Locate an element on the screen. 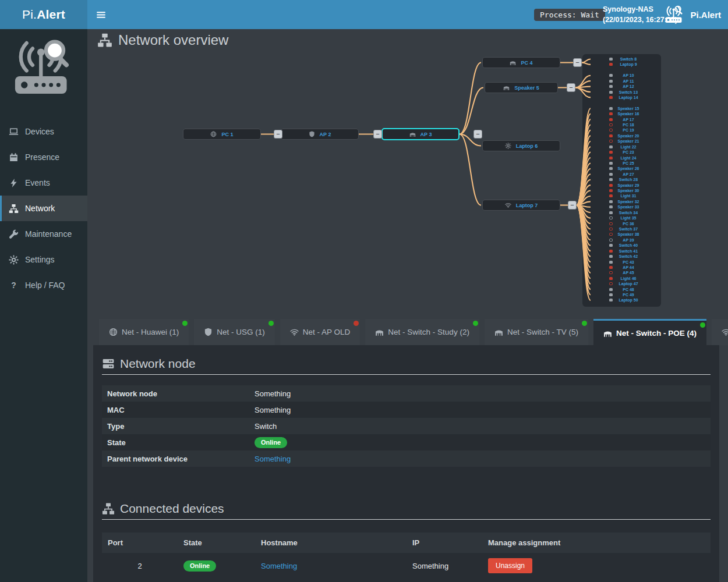 This screenshot has width=728, height=582. device-label: AP 11 is located at coordinates (628, 81).